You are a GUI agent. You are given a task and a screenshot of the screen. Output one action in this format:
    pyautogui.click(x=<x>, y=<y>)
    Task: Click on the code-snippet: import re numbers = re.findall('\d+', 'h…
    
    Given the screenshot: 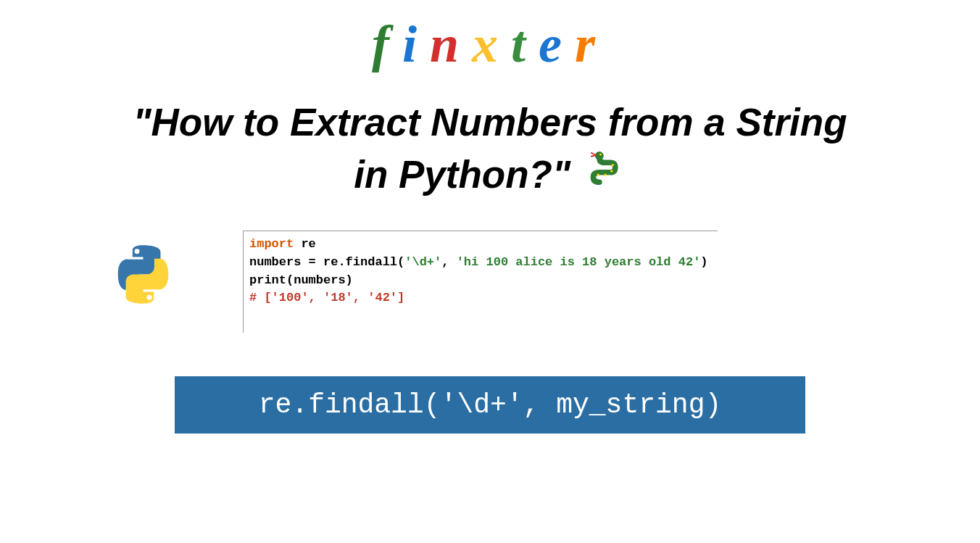 What is the action you would take?
    pyautogui.click(x=480, y=281)
    